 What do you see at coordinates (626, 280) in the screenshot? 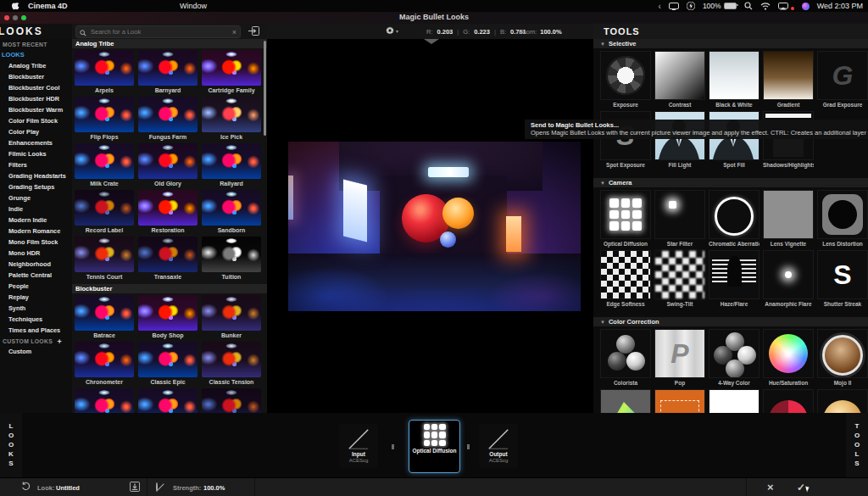
I see `tool-edge-softness: Edge Softness` at bounding box center [626, 280].